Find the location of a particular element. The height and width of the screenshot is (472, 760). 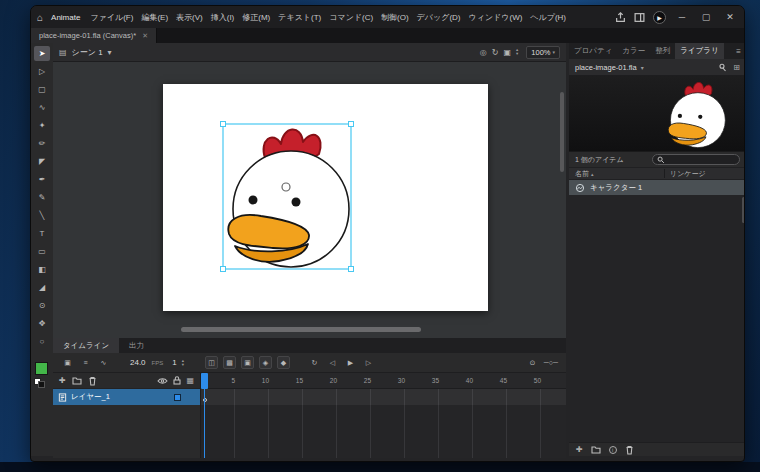

menu-debug: デバッグ(D) is located at coordinates (439, 18).